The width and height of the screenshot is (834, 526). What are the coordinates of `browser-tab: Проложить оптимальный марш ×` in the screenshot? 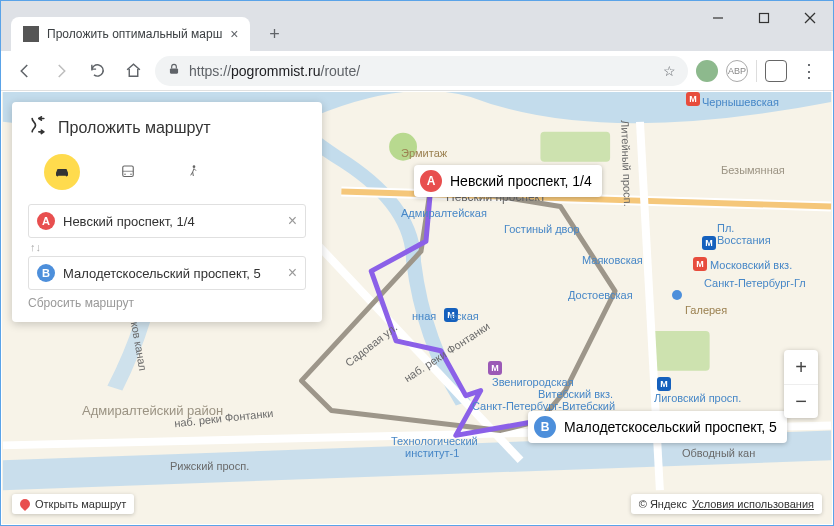 It's located at (130, 34).